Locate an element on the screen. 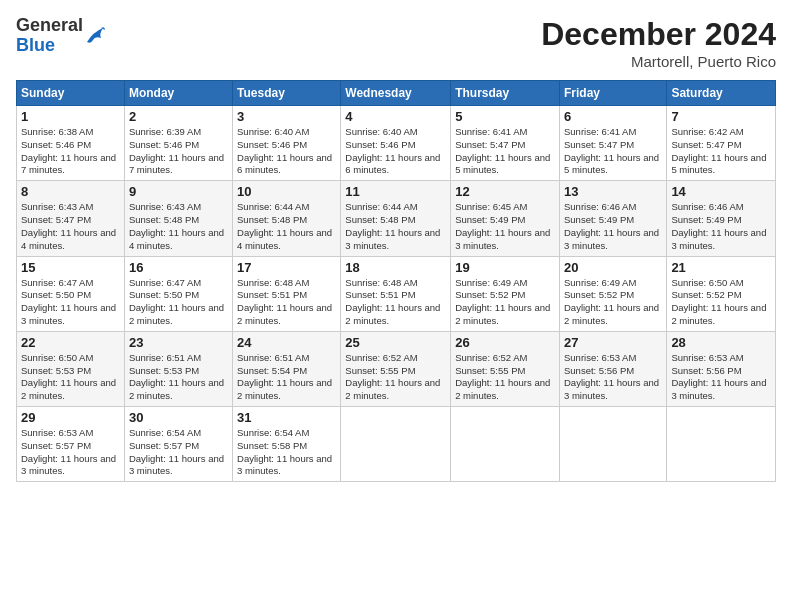 The image size is (792, 612). day-number: 3 is located at coordinates (286, 116).